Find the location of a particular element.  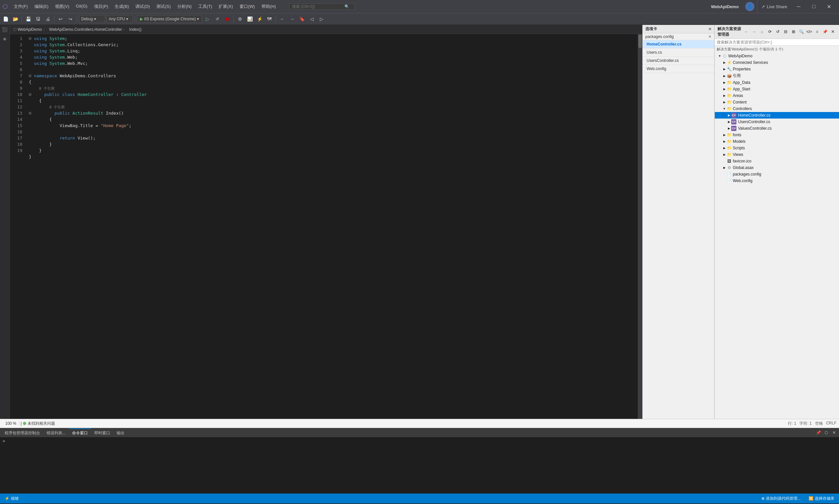

tree-valuescontroller: ▶ C# ValuesController.cs is located at coordinates (777, 128).